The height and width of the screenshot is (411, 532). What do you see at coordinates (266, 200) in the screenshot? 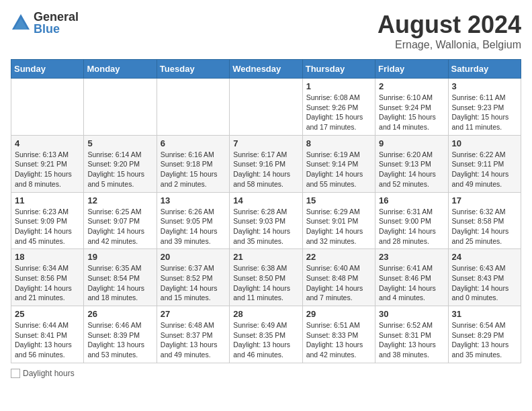
I see `day-number: 14` at bounding box center [266, 200].